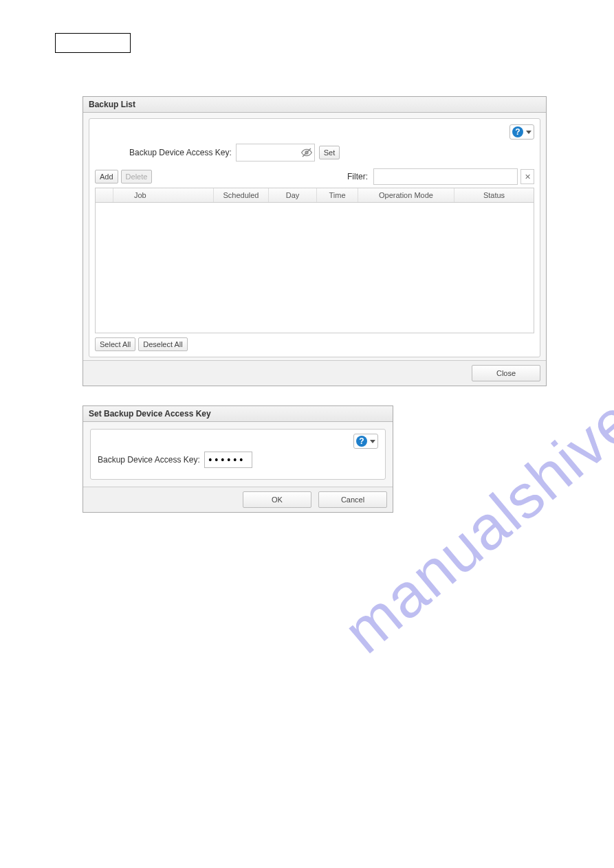 The width and height of the screenshot is (614, 868). What do you see at coordinates (137, 177) in the screenshot?
I see `delete-button: Delete` at bounding box center [137, 177].